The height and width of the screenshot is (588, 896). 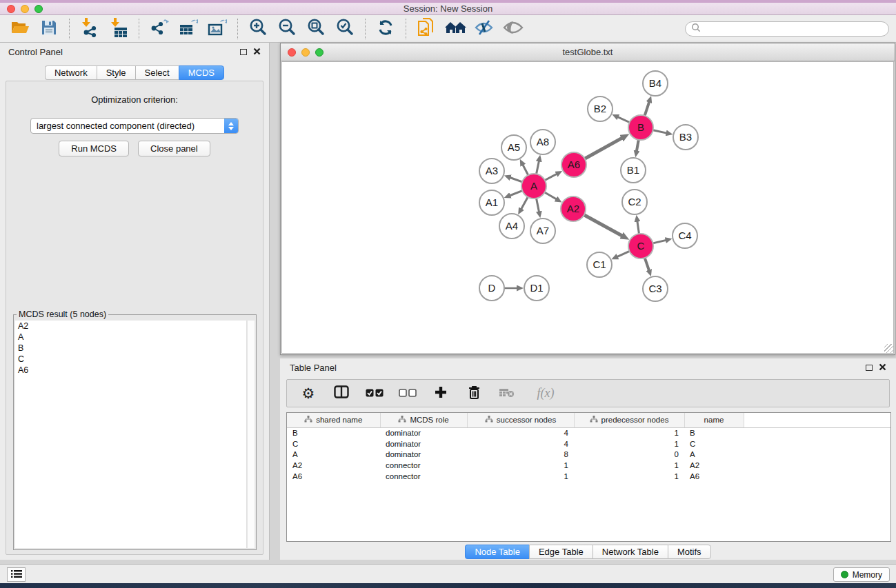 I want to click on zoom-in-button, so click(x=258, y=29).